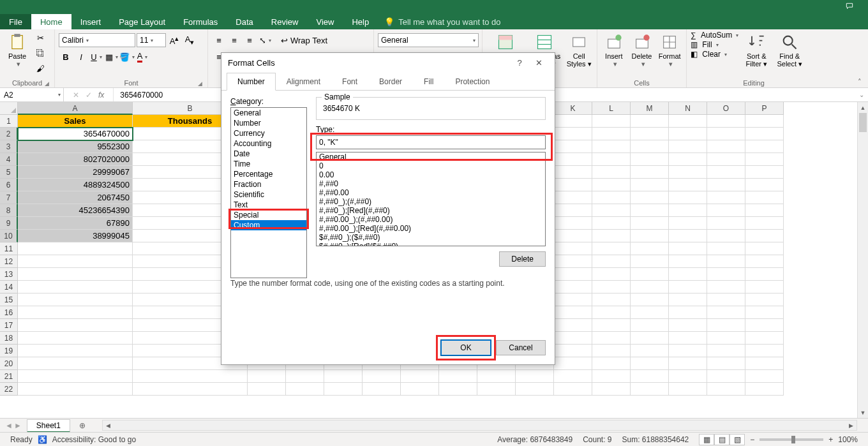 This screenshot has width=868, height=446. What do you see at coordinates (611, 325) in the screenshot?
I see `cell-L17` at bounding box center [611, 325].